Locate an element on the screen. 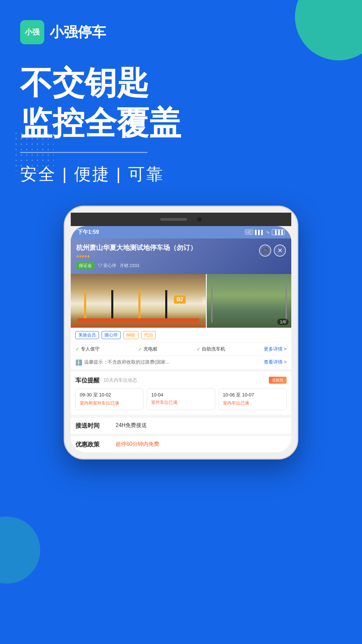  header: 小强 小强停车 is located at coordinates (181, 22).